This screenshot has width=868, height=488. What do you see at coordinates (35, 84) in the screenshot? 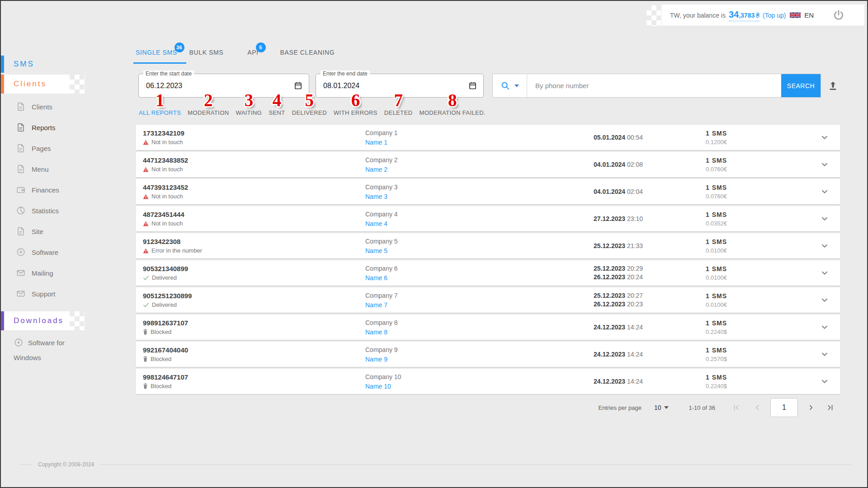
I see `sidebar-section-clients: Clients` at bounding box center [35, 84].